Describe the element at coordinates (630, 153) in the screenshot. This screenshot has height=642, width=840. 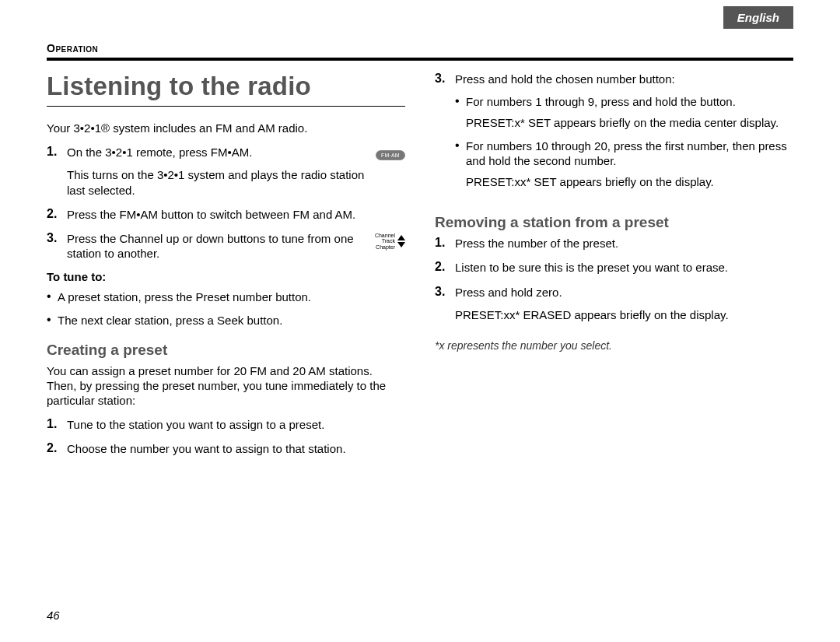
I see `bullet-text: For numbers 10 through 20, press the fir…` at that location.